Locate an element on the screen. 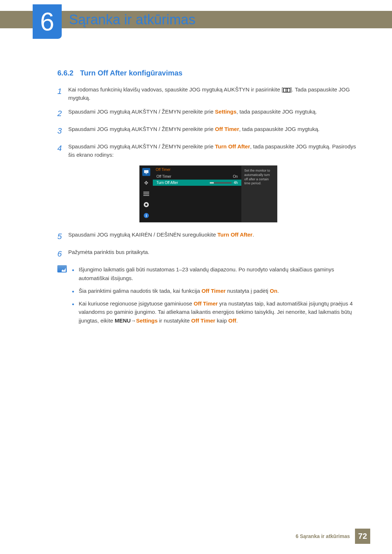  chapter-badge: 6 is located at coordinates (47, 22).